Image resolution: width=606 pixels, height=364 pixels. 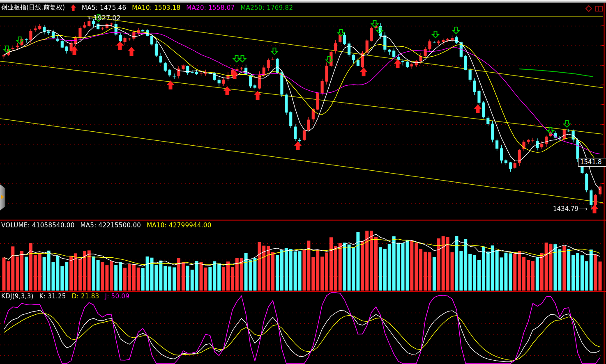 What do you see at coordinates (589, 9) in the screenshot?
I see `diamond-icon` at bounding box center [589, 9].